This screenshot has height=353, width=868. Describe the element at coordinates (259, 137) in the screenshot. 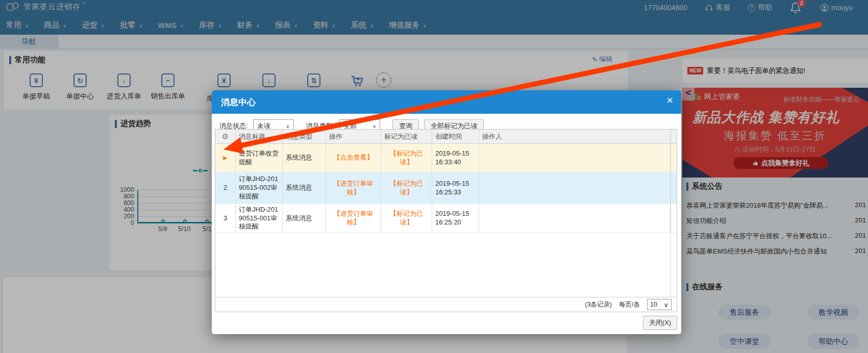

I see `col-title: 消息标题` at that location.